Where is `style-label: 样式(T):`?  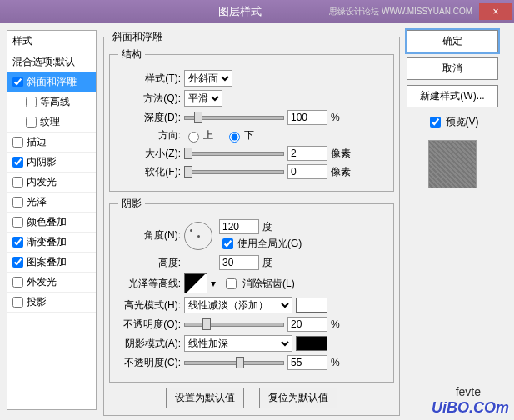
style-label: 样式(T): is located at coordinates (150, 78).